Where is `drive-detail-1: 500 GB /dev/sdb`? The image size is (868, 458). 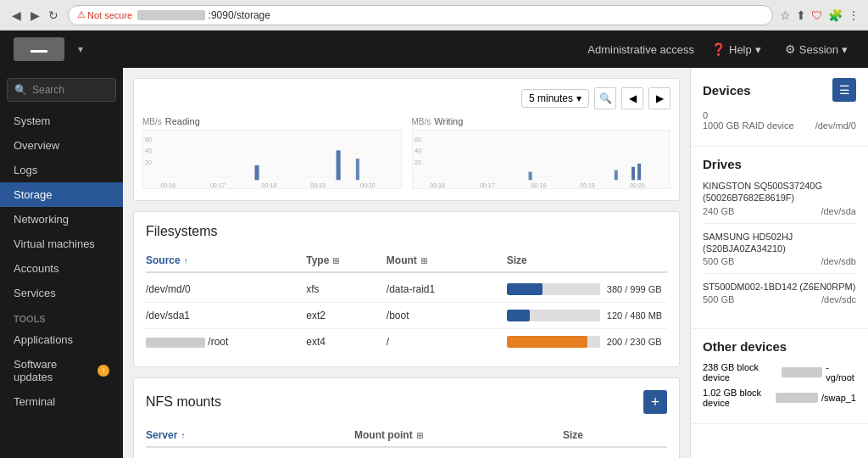
drive-detail-1: 500 GB /dev/sdb is located at coordinates (780, 261).